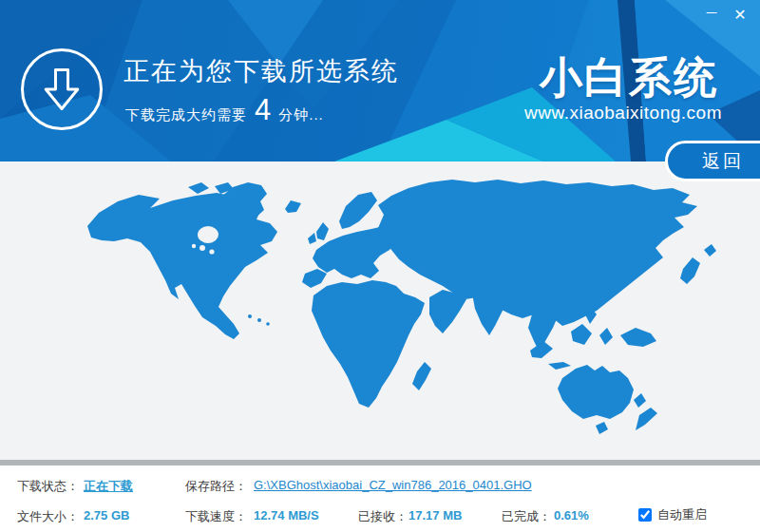 This screenshot has width=760, height=532. Describe the element at coordinates (48, 517) in the screenshot. I see `file-size-label: 文件大小：` at that location.